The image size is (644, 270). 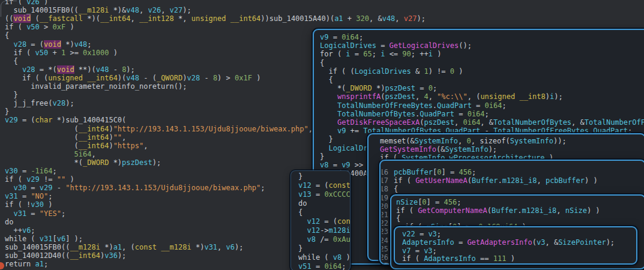 What do you see at coordinates (396, 46) in the screenshot?
I see `code-line: LogicalDrives = GetLogicalDrives();` at bounding box center [396, 46].